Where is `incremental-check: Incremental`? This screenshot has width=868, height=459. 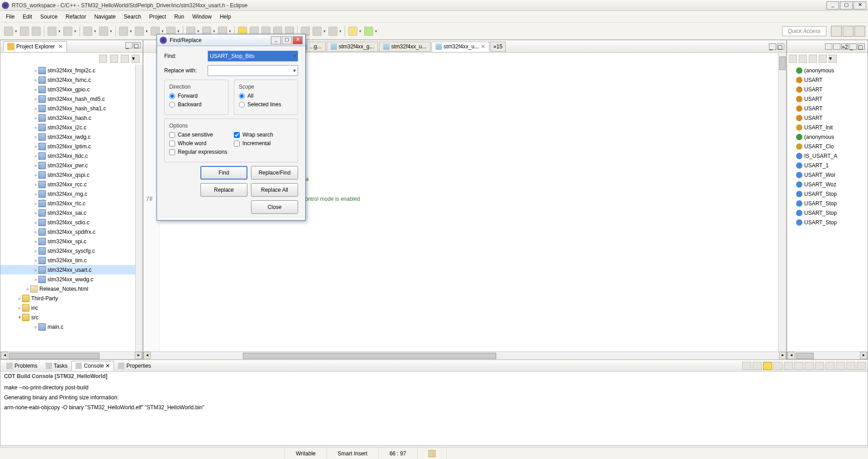
incremental-check: Incremental is located at coordinates (263, 143).